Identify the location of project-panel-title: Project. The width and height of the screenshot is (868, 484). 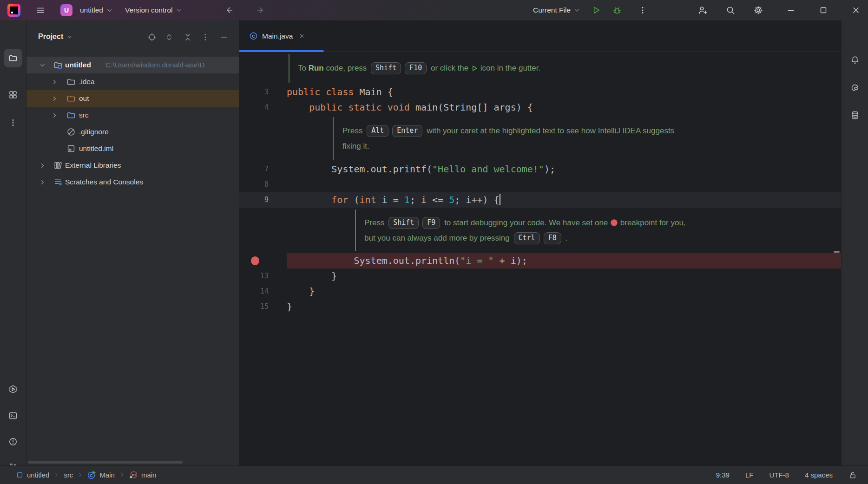
(56, 37).